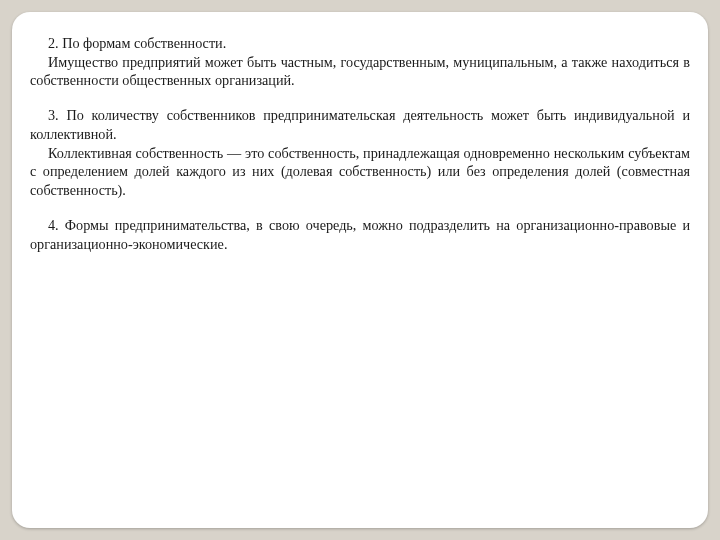 The height and width of the screenshot is (540, 720). I want to click on text-line: Имущество предприятий может быть частным…, so click(360, 72).